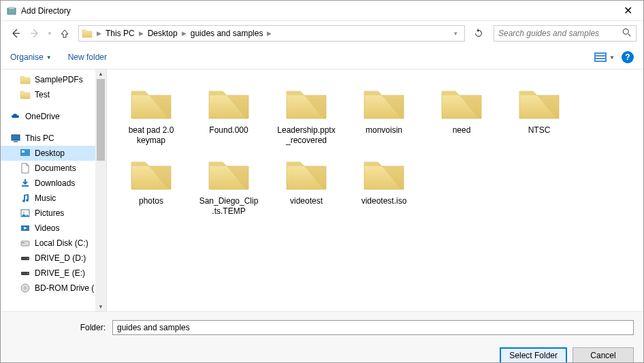  Describe the element at coordinates (306, 185) in the screenshot. I see `folder-item: videotest` at that location.